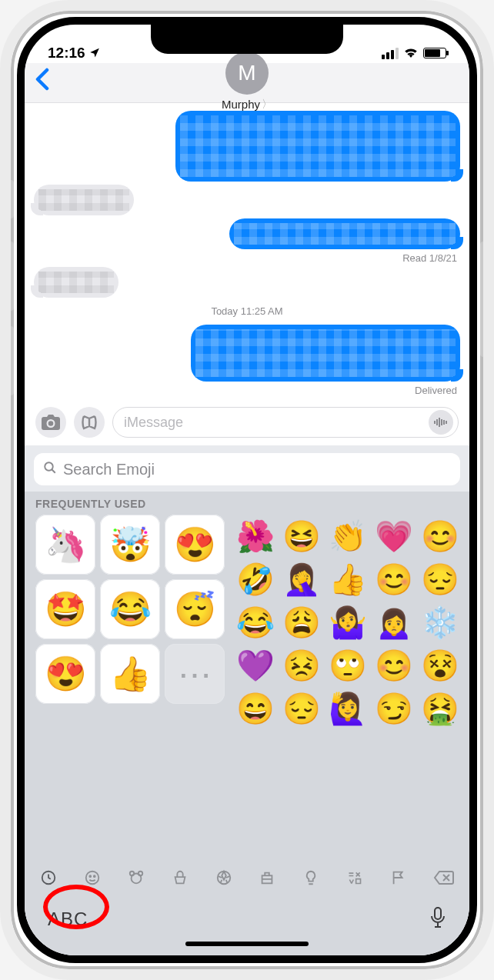 The height and width of the screenshot is (980, 494). I want to click on memoji-sticker: 🦄, so click(65, 545).